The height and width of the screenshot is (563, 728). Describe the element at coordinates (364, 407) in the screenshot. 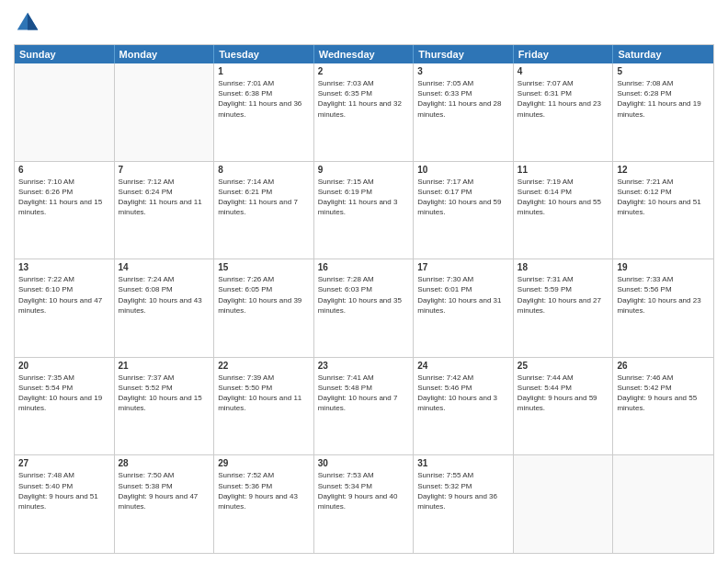

I see `day-cell-23: 23Sunrise: 7:41 AM Sunset: 5:48 PM Dayli…` at that location.